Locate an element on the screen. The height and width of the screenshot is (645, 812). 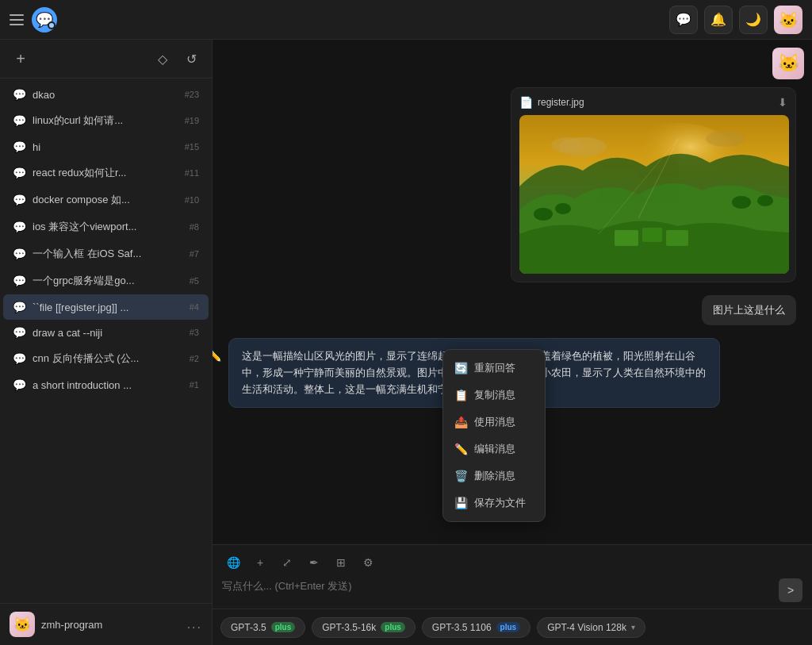
chat-item: 💬 dkao #23 is located at coordinates (106, 94).